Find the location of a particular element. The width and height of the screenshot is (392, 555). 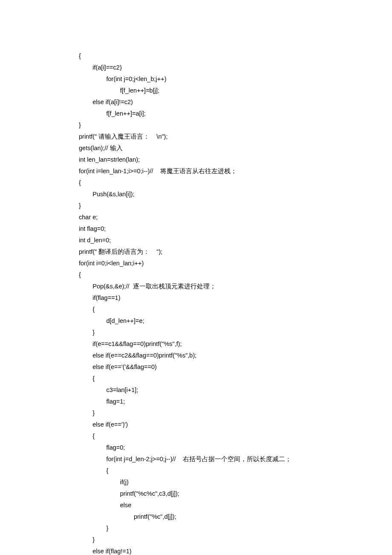

code-line: flag=1; is located at coordinates (235, 402).